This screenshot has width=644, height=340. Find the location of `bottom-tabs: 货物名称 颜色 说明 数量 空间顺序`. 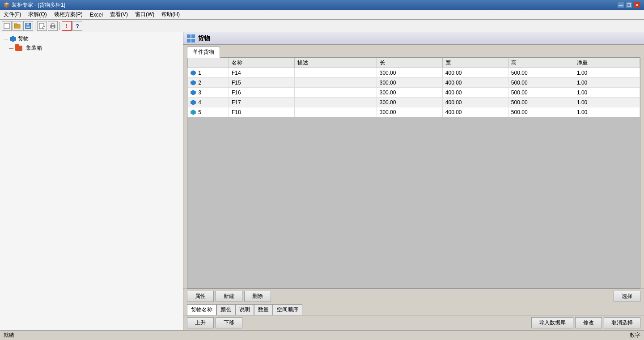

bottom-tabs: 货物名称 颜色 说明 数量 空间顺序 is located at coordinates (414, 310).